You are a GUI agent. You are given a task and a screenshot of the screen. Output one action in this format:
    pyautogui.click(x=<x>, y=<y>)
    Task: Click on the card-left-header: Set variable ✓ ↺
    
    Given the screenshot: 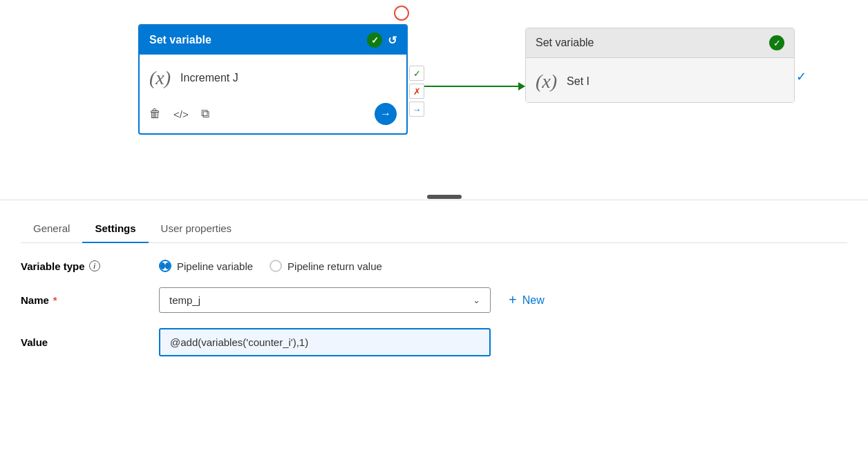 What is the action you would take?
    pyautogui.click(x=273, y=40)
    